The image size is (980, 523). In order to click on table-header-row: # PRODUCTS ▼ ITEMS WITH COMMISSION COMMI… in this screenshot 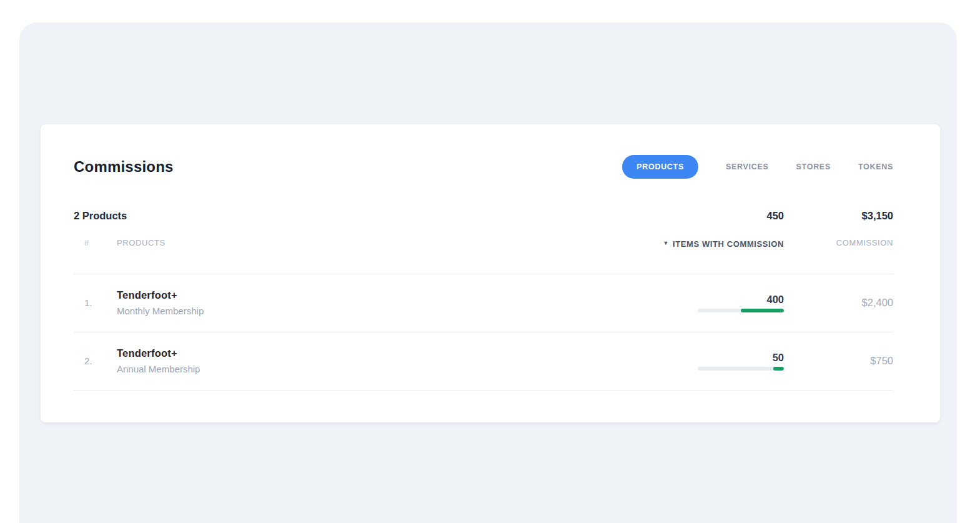, I will do `click(483, 256)`.